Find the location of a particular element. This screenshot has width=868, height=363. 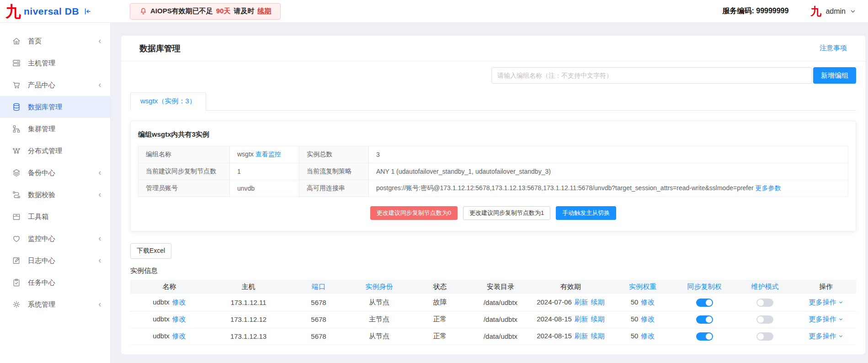

app-logo: 九 niversal DB is located at coordinates (55, 11).